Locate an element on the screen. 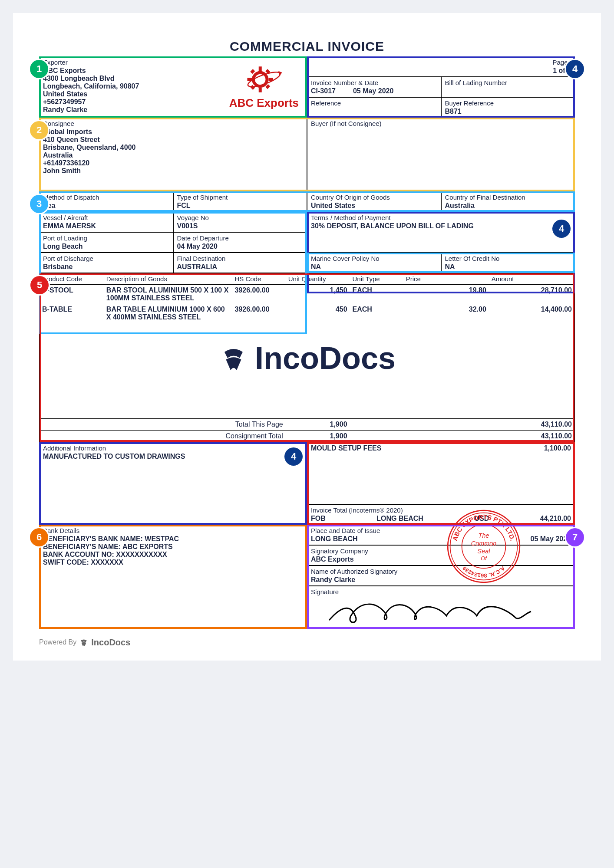  exporter-box: Exporter ABC Exports 4300 Longbeach Blvd… is located at coordinates (173, 87).